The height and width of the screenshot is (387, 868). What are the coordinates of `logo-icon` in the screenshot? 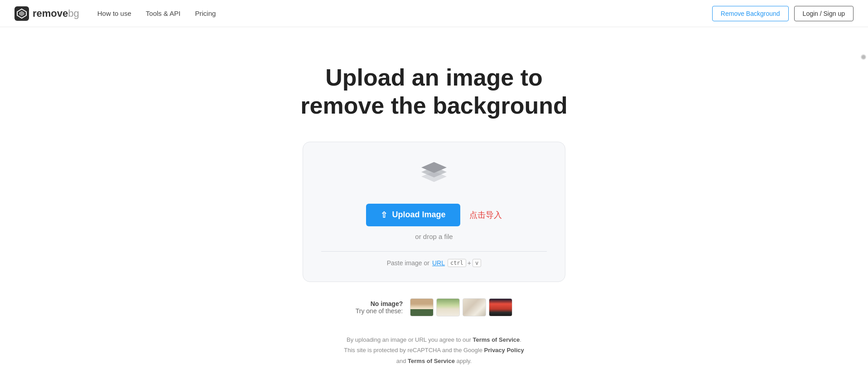 It's located at (22, 14).